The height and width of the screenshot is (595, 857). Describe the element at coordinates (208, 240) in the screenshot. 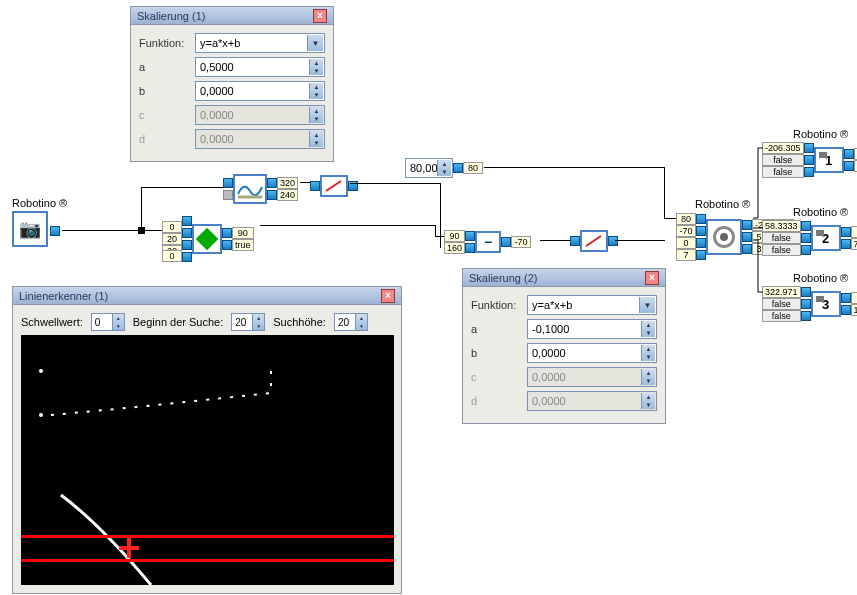

I see `diamond-icon` at that location.